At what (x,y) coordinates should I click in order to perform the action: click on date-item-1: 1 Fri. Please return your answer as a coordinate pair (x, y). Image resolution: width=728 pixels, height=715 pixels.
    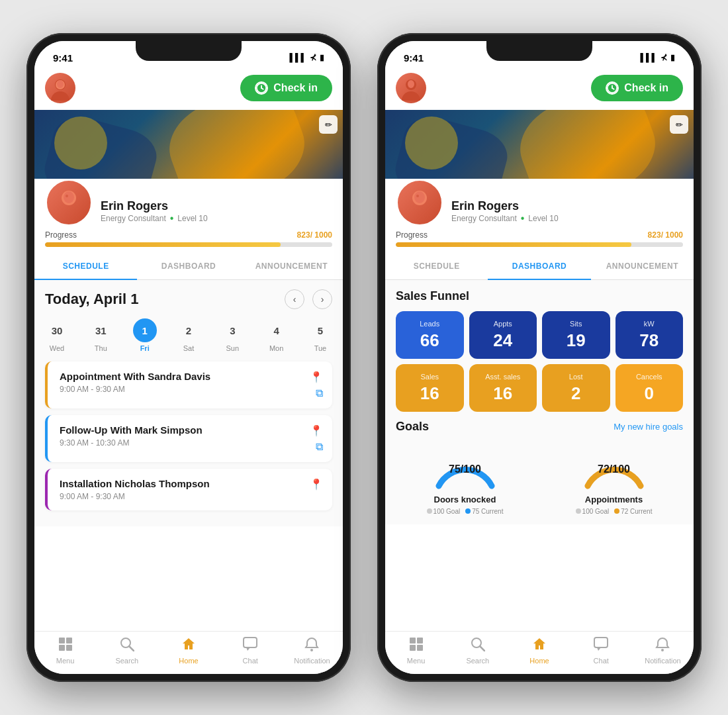
    Looking at the image, I should click on (145, 335).